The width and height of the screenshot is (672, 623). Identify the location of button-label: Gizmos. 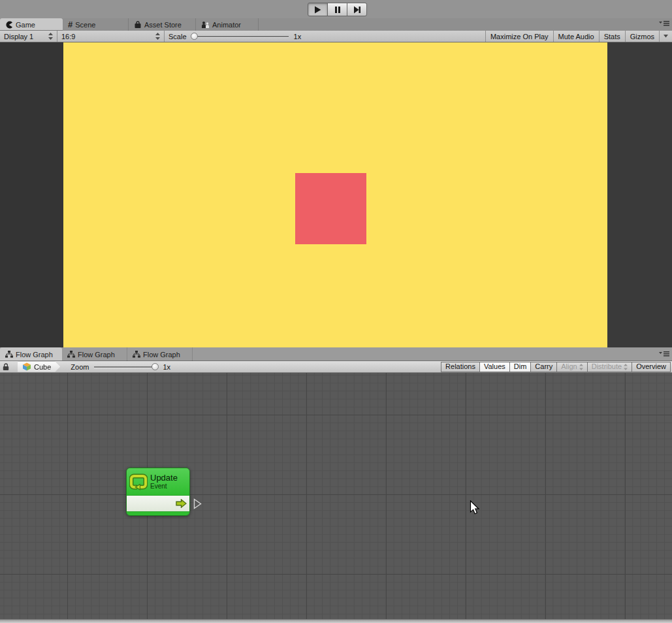
(643, 37).